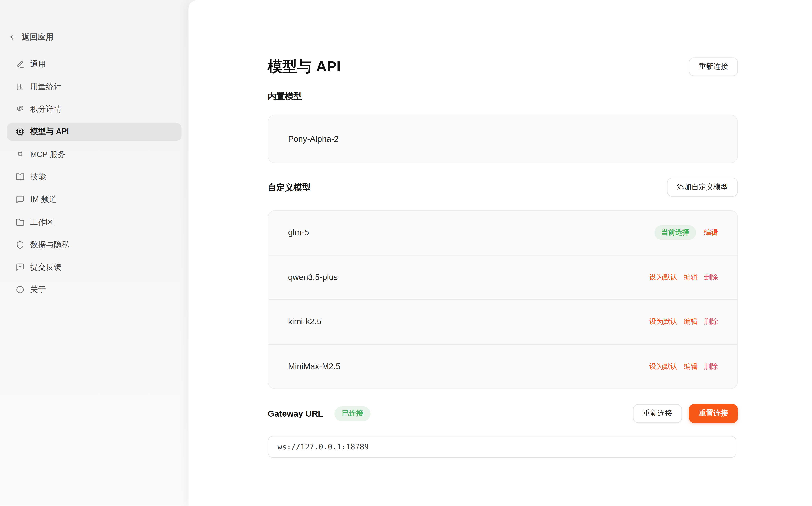 The width and height of the screenshot is (812, 506). Describe the element at coordinates (313, 277) in the screenshot. I see `model-name: qwen3.5-plus` at that location.